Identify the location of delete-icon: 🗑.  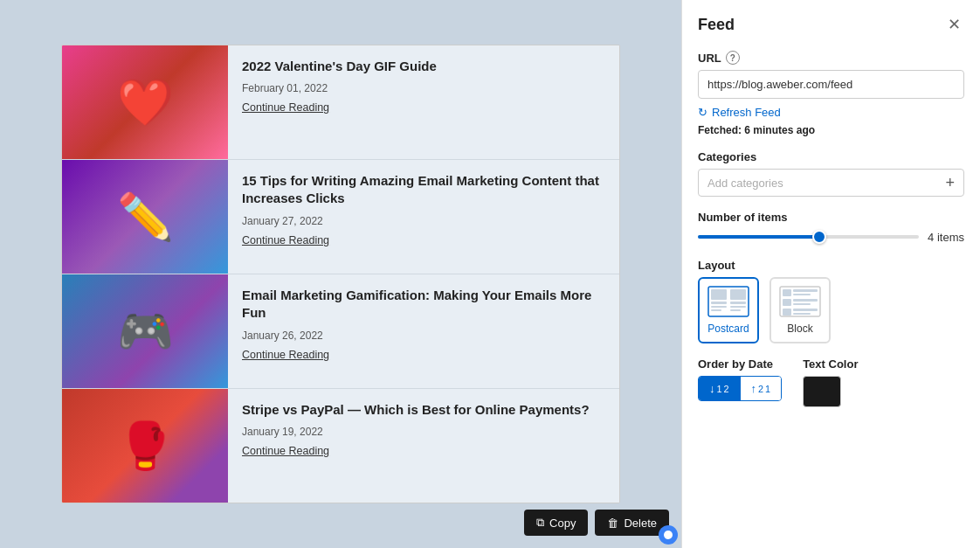
(613, 523).